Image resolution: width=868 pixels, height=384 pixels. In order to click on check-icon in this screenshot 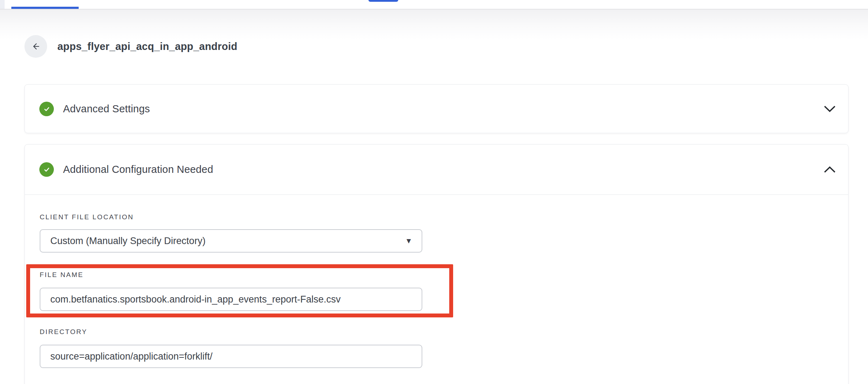, I will do `click(47, 109)`.